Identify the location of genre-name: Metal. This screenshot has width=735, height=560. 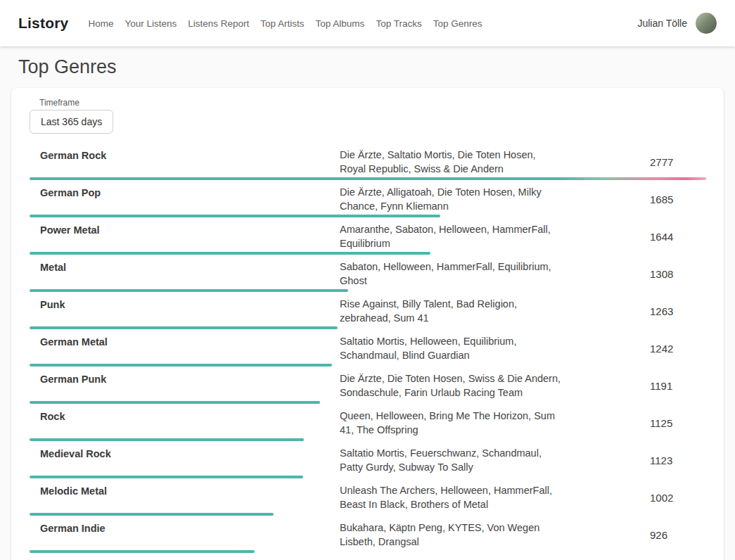
(184, 267).